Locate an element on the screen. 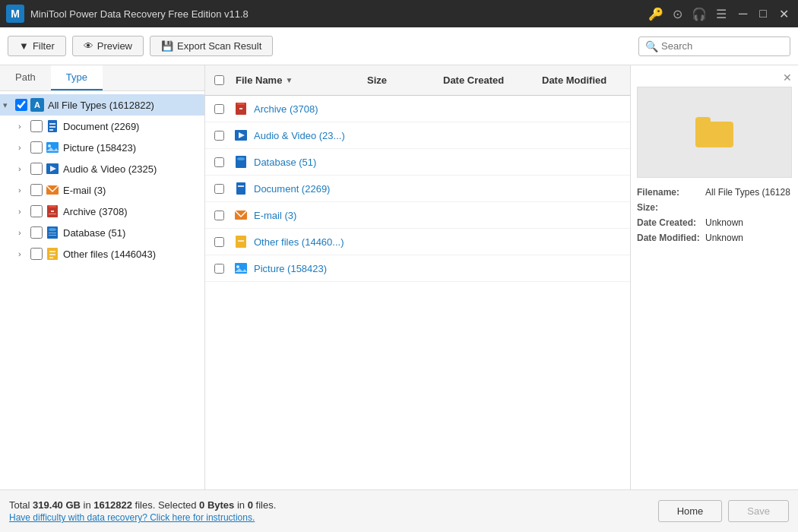  header-size: Size is located at coordinates (402, 81).